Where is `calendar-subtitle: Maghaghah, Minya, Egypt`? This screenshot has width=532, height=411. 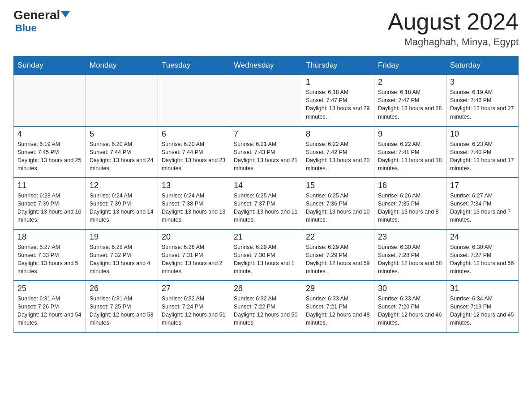
calendar-subtitle: Maghaghah, Minya, Egypt is located at coordinates (453, 42).